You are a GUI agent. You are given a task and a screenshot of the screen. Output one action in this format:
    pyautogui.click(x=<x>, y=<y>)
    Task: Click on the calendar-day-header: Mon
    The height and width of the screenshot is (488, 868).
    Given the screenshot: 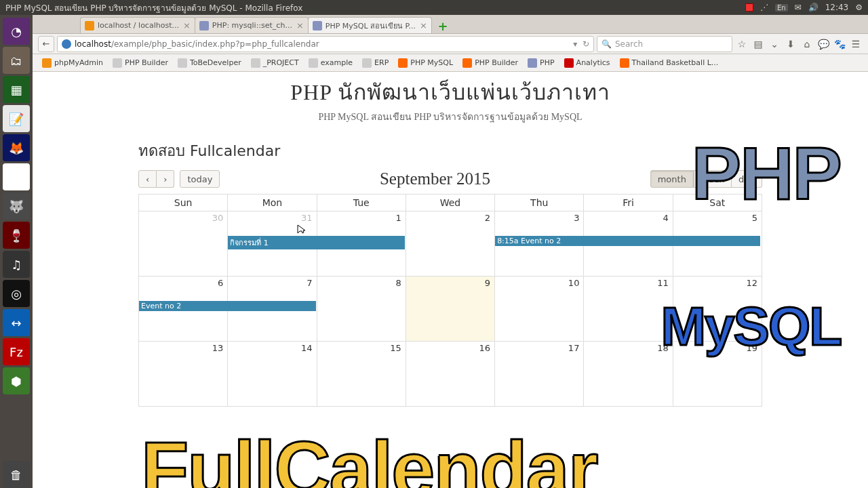 What is the action you would take?
    pyautogui.click(x=273, y=203)
    